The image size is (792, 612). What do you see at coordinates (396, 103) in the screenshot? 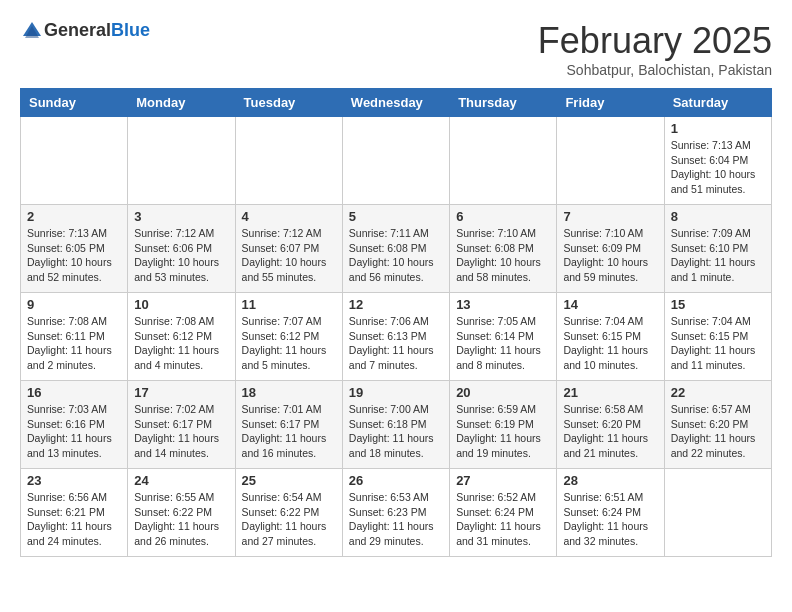
I see `weekday-header-wednesday: Wednesday` at bounding box center [396, 103].